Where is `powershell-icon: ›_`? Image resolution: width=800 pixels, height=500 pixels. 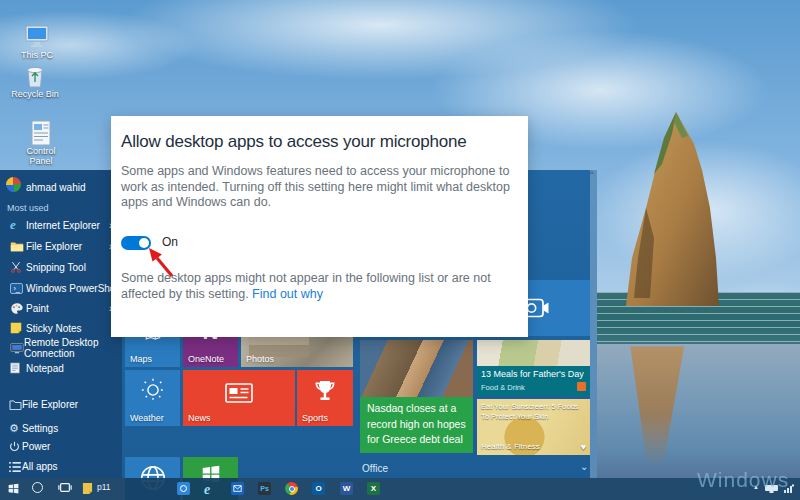
powershell-icon: ›_ is located at coordinates (13, 288).